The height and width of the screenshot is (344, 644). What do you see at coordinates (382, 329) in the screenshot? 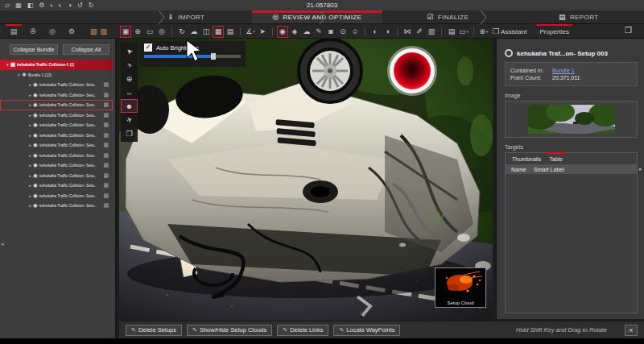
I see `viewer-action-bar: ✎Delete Setups✎Show/Hide Setup Clouds✎De…` at bounding box center [382, 329].